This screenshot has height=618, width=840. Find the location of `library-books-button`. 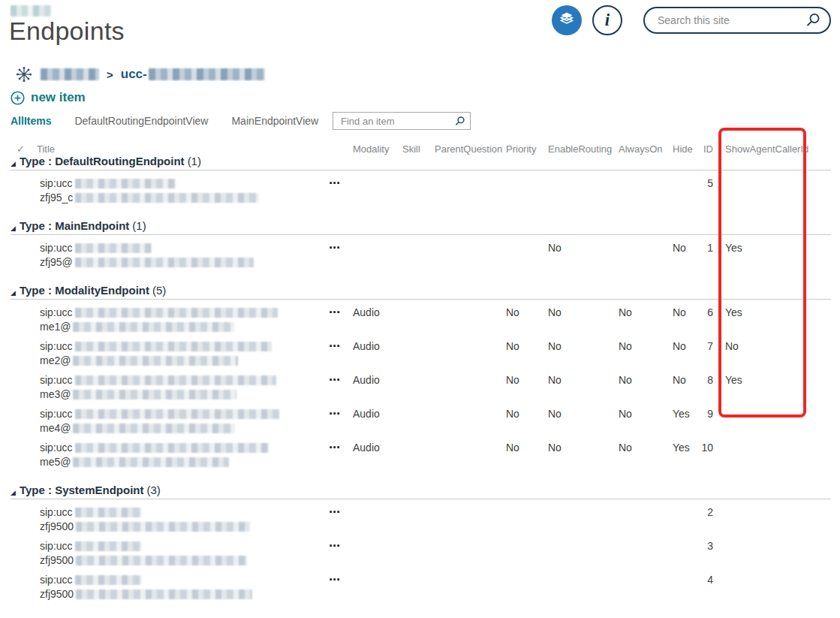

library-books-button is located at coordinates (567, 20).